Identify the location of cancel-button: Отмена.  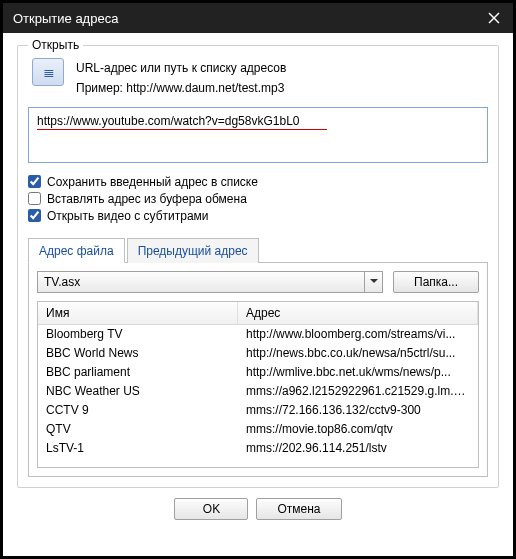
(298, 509).